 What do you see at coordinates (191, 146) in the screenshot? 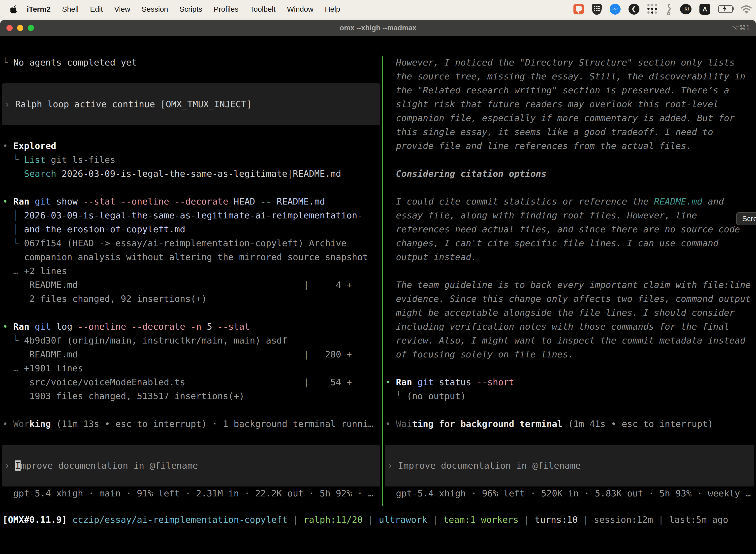
I see `terminal-line: • Explored` at bounding box center [191, 146].